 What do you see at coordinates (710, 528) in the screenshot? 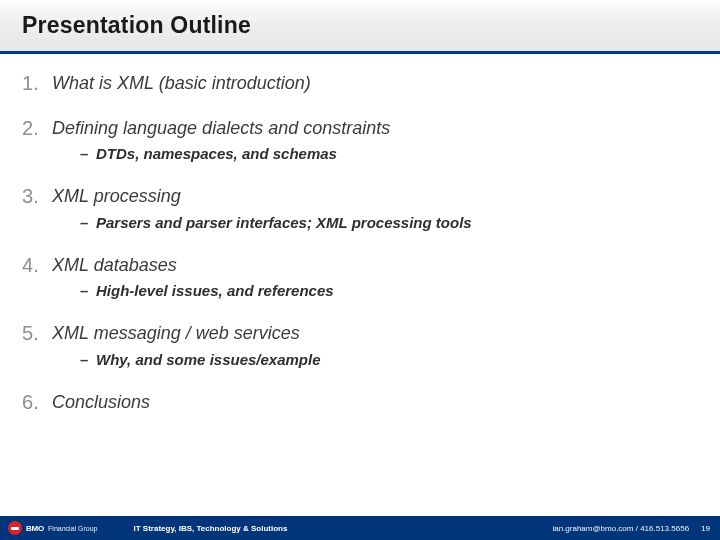
I see `footer-page-number: 19` at bounding box center [710, 528].